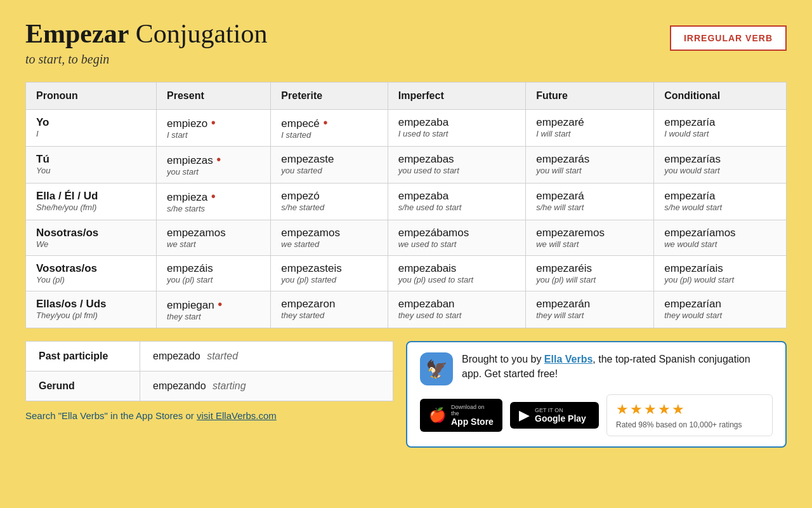 Image resolution: width=812 pixels, height=508 pixels. Describe the element at coordinates (720, 233) in the screenshot. I see `conditional-word: empezaríamos` at that location.